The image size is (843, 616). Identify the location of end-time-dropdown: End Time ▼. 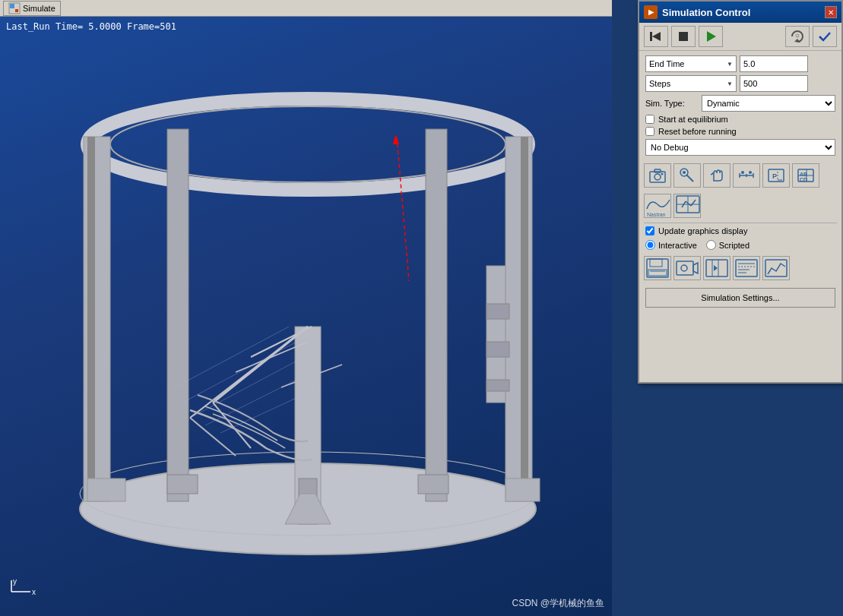
(691, 64).